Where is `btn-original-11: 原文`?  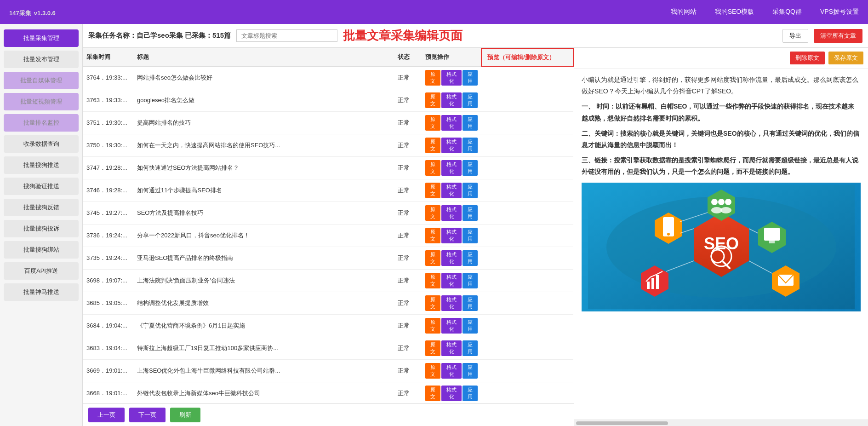
btn-original-11: 原文 is located at coordinates (433, 326).